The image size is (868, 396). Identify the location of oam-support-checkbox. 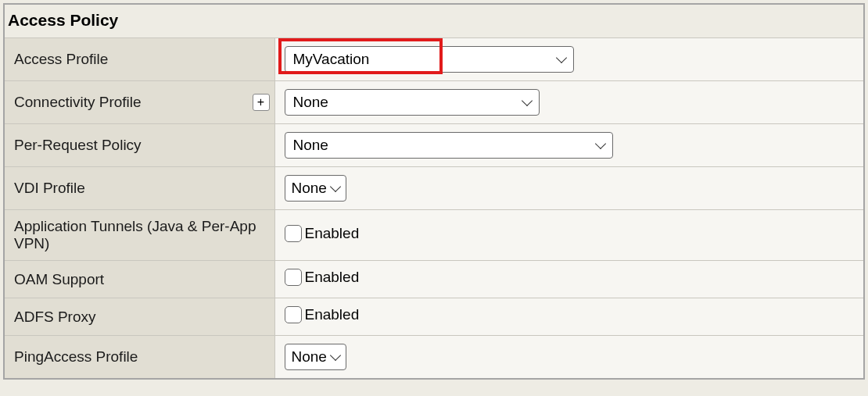
(293, 277).